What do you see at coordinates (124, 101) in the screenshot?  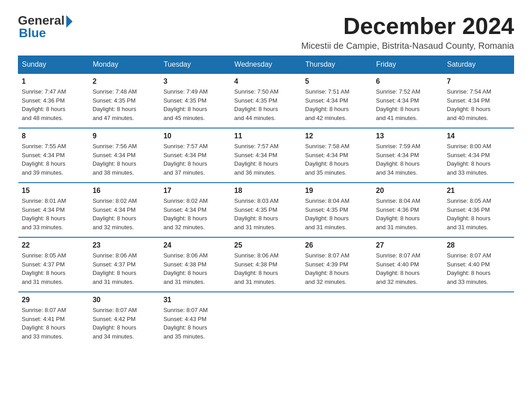 I see `calendar-day-cell: 2 Sunrise: 7:48 AMSunset: 4:35 PMDayligh…` at bounding box center [124, 101].